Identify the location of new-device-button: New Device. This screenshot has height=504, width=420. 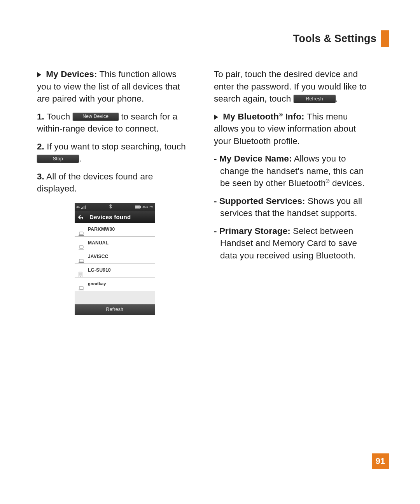
(96, 117).